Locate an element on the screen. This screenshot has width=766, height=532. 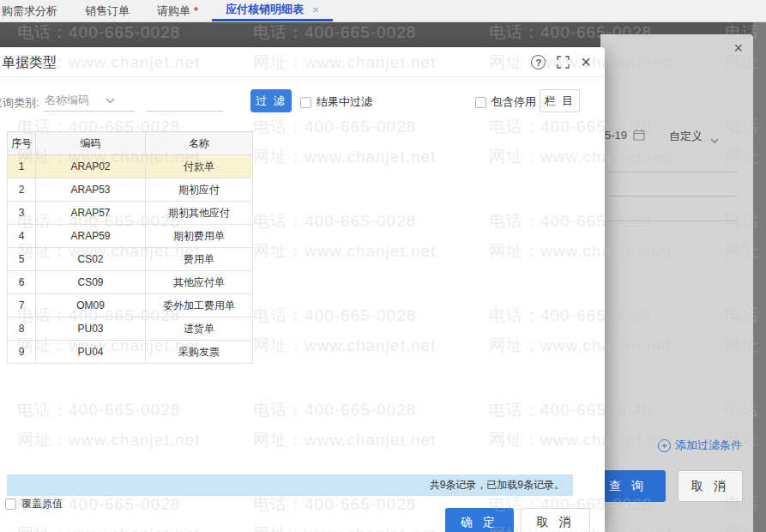
calendar-icon is located at coordinates (639, 136).